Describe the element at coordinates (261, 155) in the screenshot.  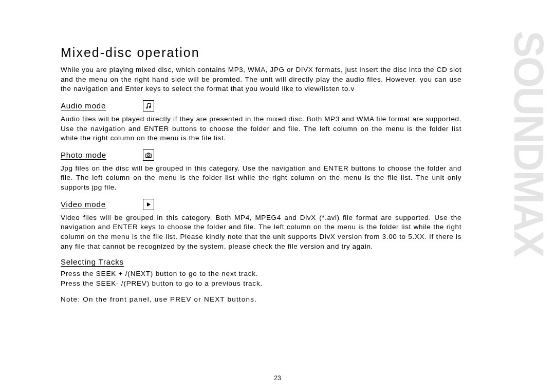
I see `photo-mode-header-row: Photo mode` at that location.